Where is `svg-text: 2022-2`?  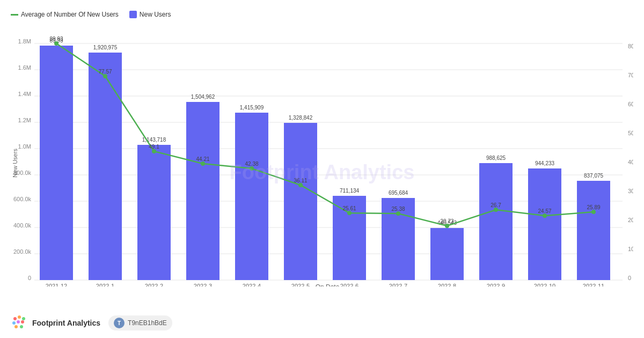 svg-text: 2022-2 is located at coordinates (154, 284).